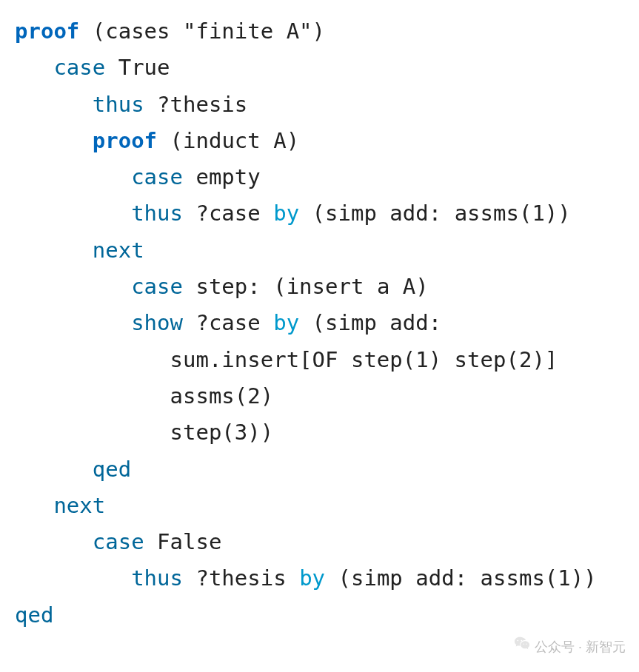 The image size is (639, 672). What do you see at coordinates (320, 287) in the screenshot?
I see `code-line: case step: (insert a A)` at bounding box center [320, 287].